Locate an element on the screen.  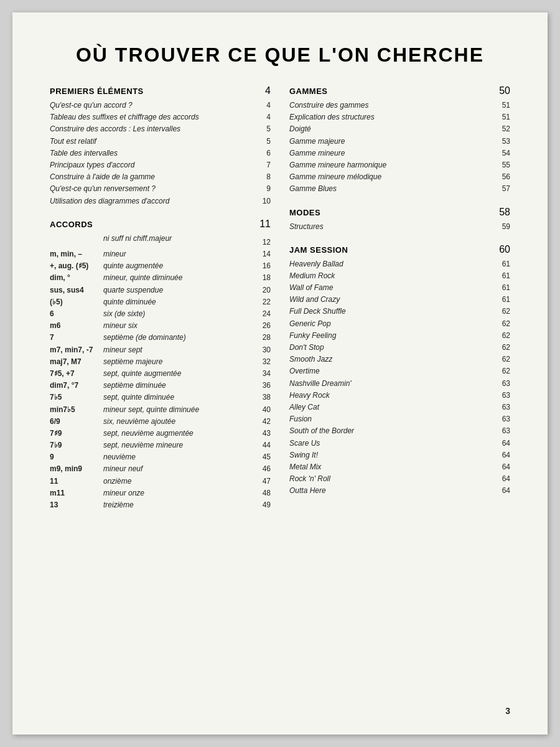
modes-header: MODES 58 is located at coordinates (399, 213).